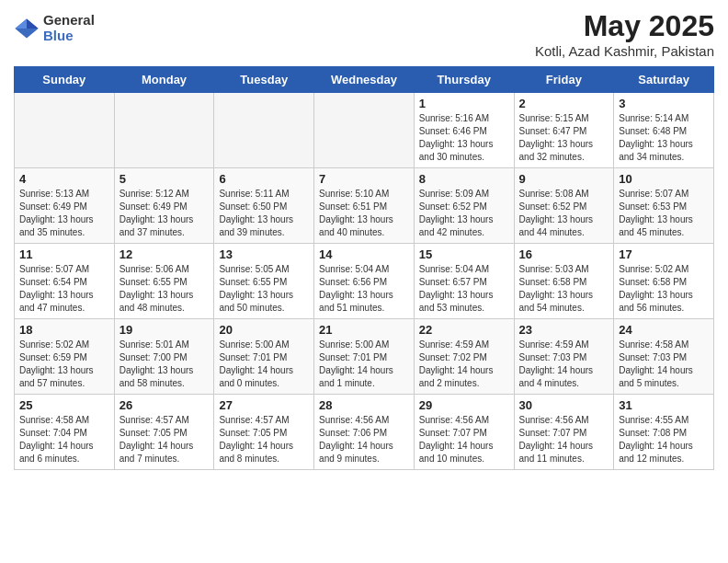 Image resolution: width=728 pixels, height=563 pixels. Describe the element at coordinates (165, 329) in the screenshot. I see `day-number: 19` at that location.